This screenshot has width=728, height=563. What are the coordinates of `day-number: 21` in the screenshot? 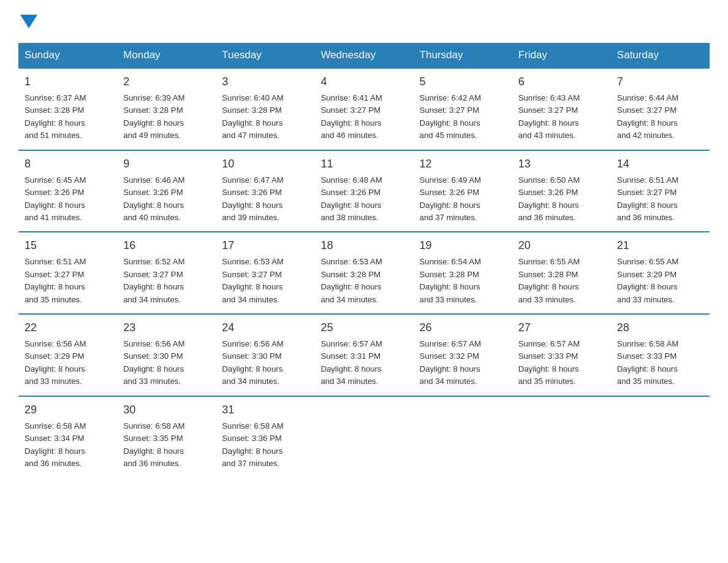 It's located at (661, 246).